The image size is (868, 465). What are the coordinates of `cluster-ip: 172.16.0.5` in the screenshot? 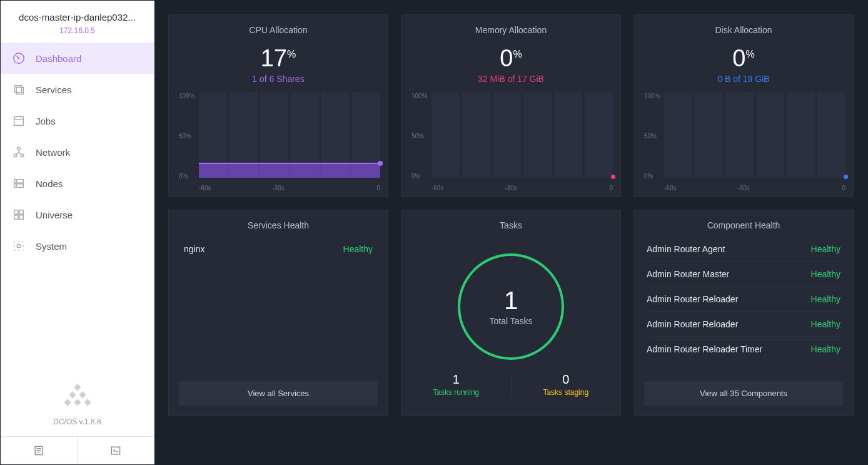 It's located at (78, 31).